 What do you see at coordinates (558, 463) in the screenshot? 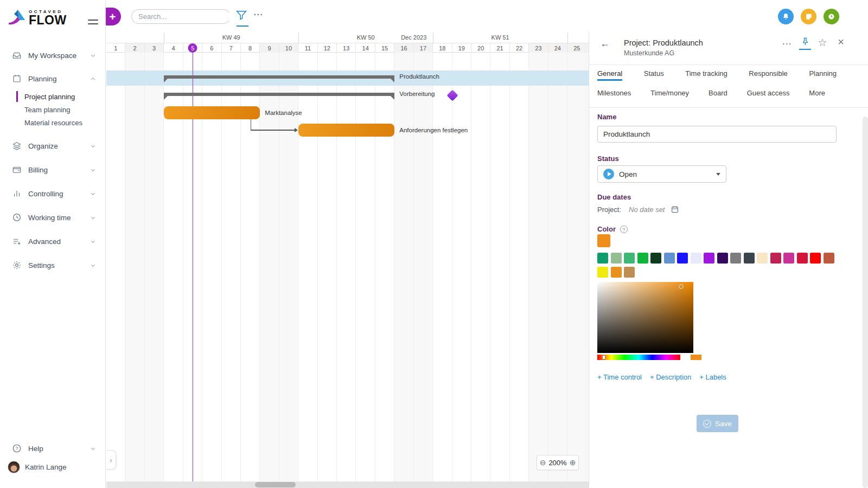
I see `gantt-zoom-control: ⊖ 200% ⊕` at bounding box center [558, 463].